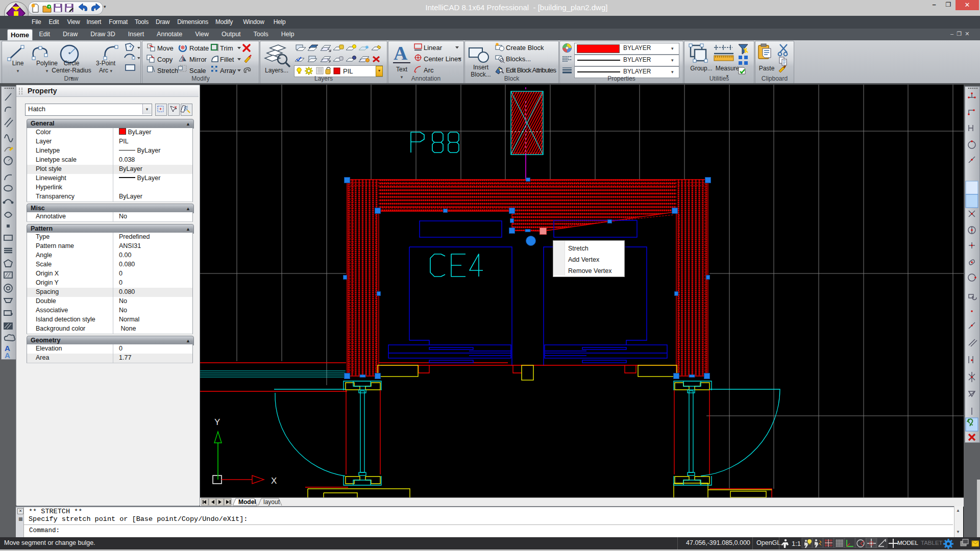  What do you see at coordinates (433, 48) in the screenshot?
I see `svg-text: Linear` at bounding box center [433, 48].